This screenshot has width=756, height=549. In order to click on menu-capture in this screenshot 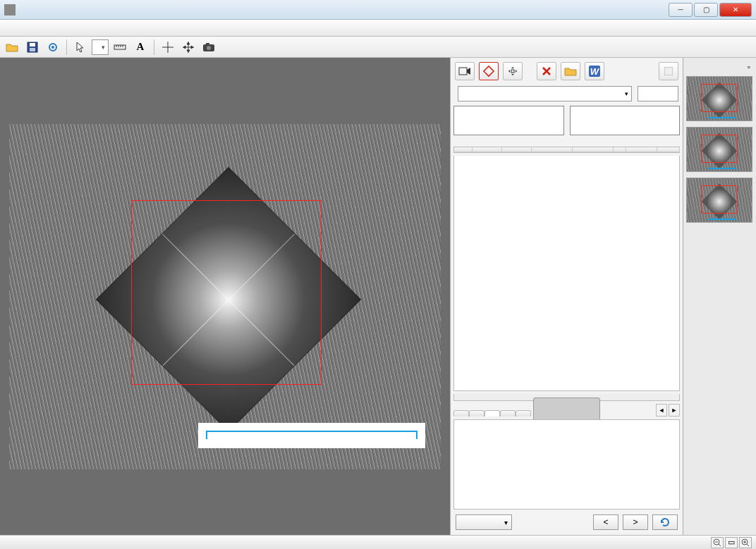, I will do `click(66, 28)`.